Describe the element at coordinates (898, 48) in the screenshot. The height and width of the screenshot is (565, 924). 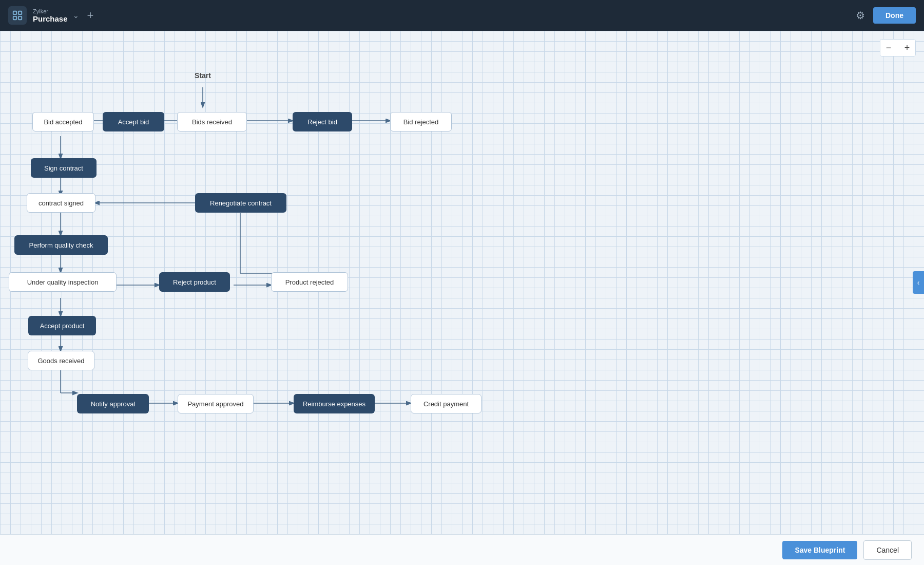
I see `zoom-controls: − +` at that location.